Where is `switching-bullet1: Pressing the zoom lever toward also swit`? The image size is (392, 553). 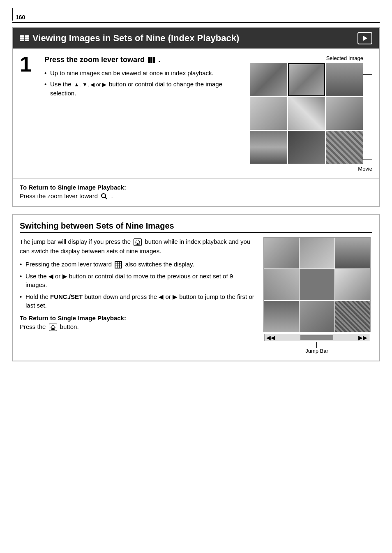
switching-bullet1: Pressing the zoom lever toward also swit is located at coordinates (137, 264).